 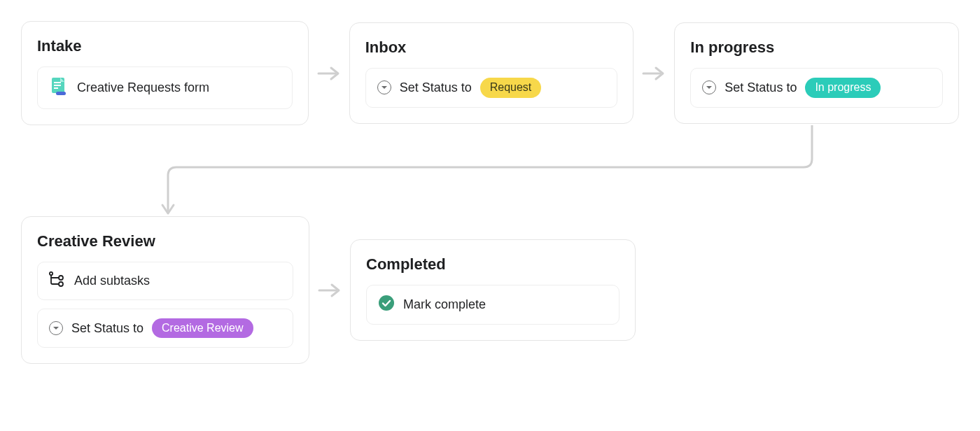 What do you see at coordinates (491, 73) in the screenshot?
I see `stage-inbox: Inbox Set Status to Request` at bounding box center [491, 73].